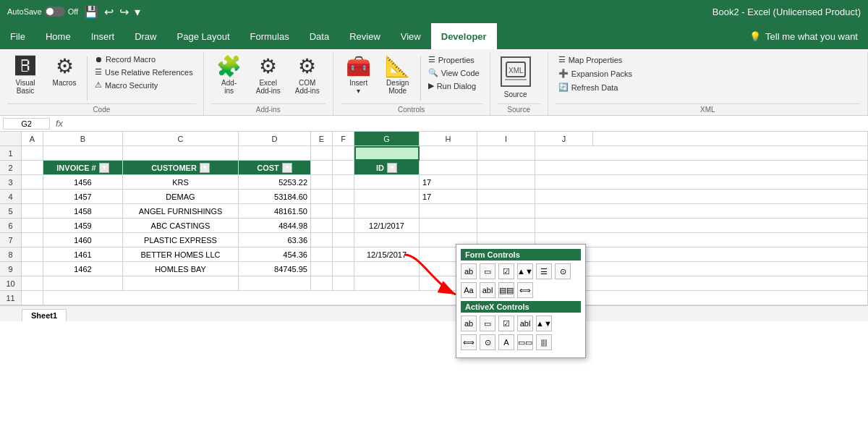 The width and height of the screenshot is (868, 432). What do you see at coordinates (144, 72) in the screenshot?
I see `use-relative-refs-button: ☰ Use Relative References` at bounding box center [144, 72].